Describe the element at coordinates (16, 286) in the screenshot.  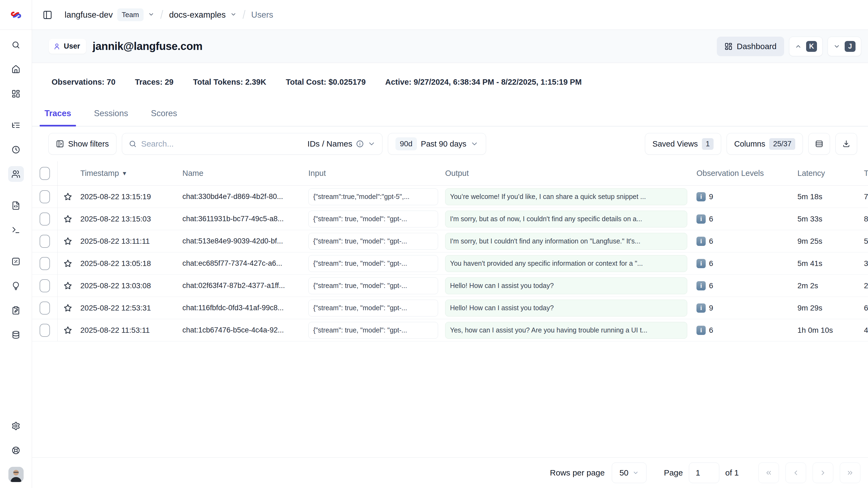
I see `lightbulb-icon` at that location.